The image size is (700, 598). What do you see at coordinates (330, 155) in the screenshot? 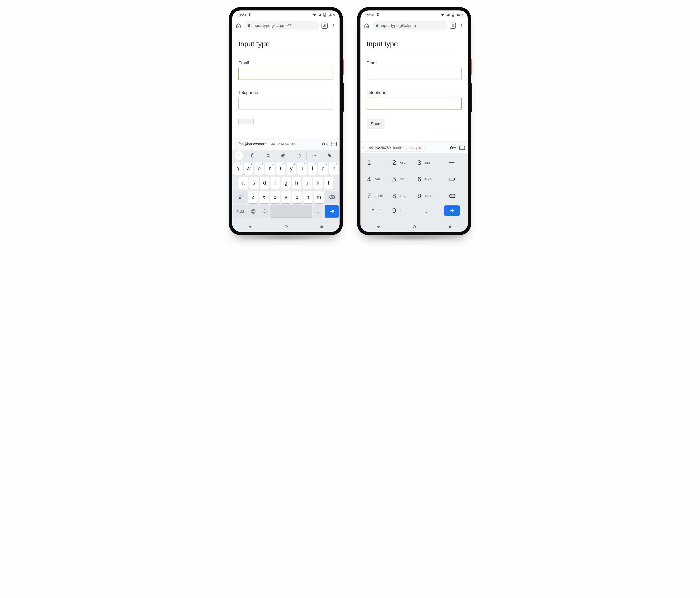
I see `mic-off-icon` at bounding box center [330, 155].